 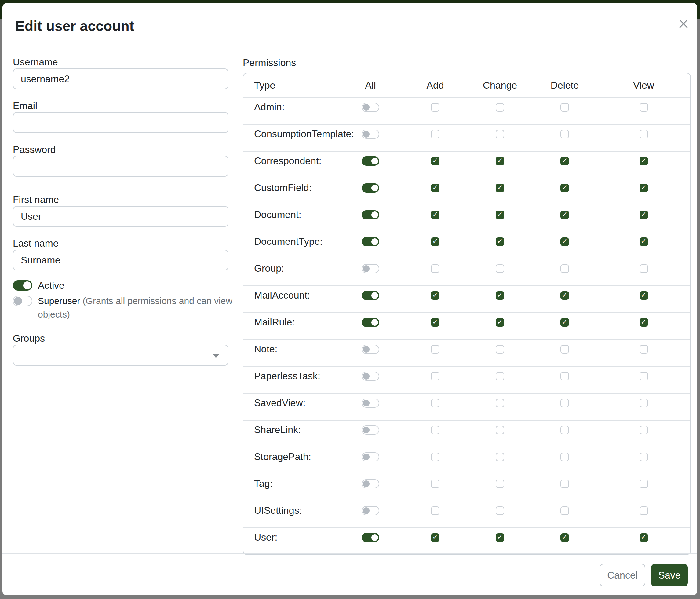 I want to click on groups-select, so click(x=121, y=355).